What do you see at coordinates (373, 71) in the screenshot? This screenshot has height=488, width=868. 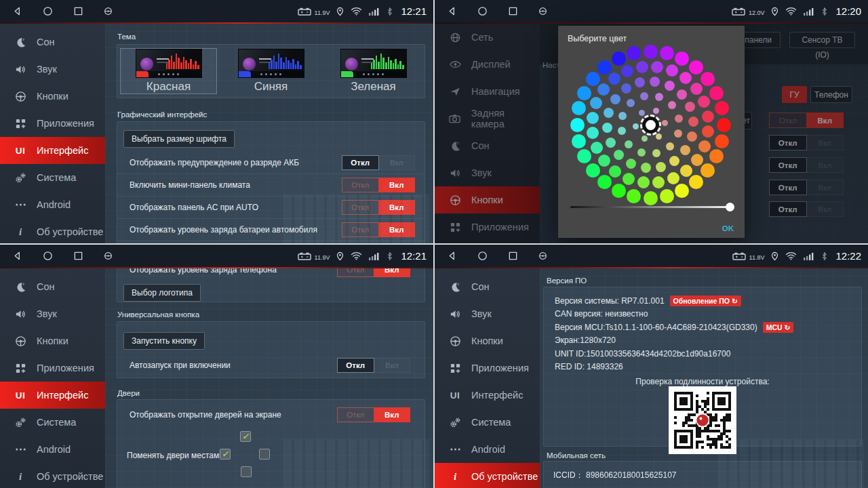 I see `theme-option: Зеленая` at bounding box center [373, 71].